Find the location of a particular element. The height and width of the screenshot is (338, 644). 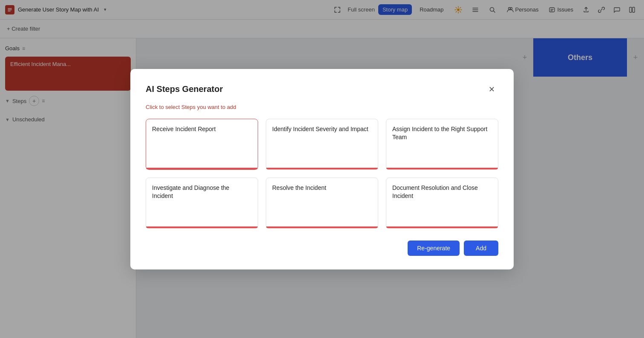

step-card-text-3: Assign Incident to the Right Support Tea… is located at coordinates (442, 134).